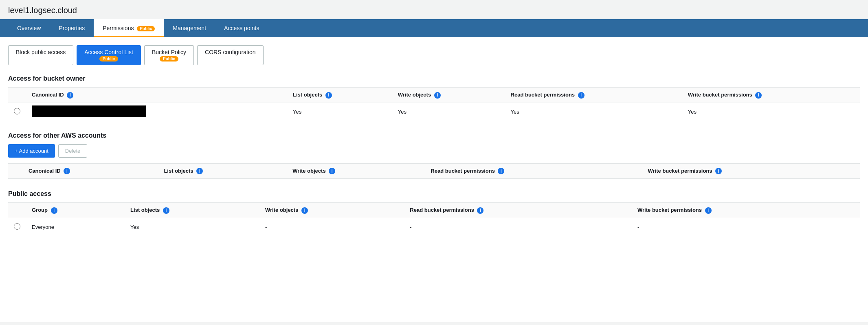  Describe the element at coordinates (189, 28) in the screenshot. I see `tab-management: Management` at that location.